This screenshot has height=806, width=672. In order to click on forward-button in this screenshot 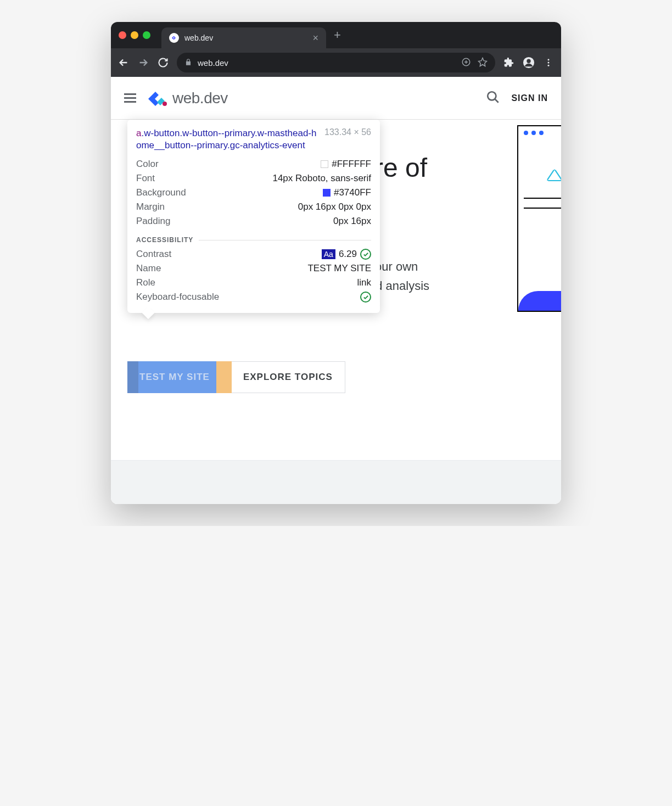, I will do `click(143, 63)`.